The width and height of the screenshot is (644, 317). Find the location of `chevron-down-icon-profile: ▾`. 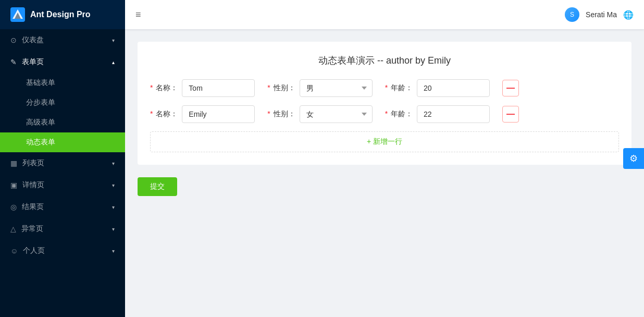

chevron-down-icon-profile: ▾ is located at coordinates (114, 251).